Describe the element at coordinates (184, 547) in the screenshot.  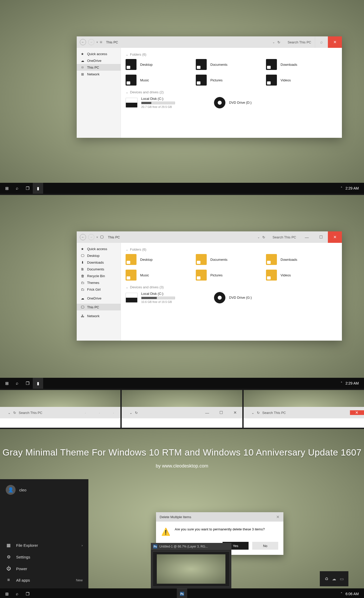
I see `ps-title: Untitled-1 @ 66.7% (Layer 3, RG...` at that location.